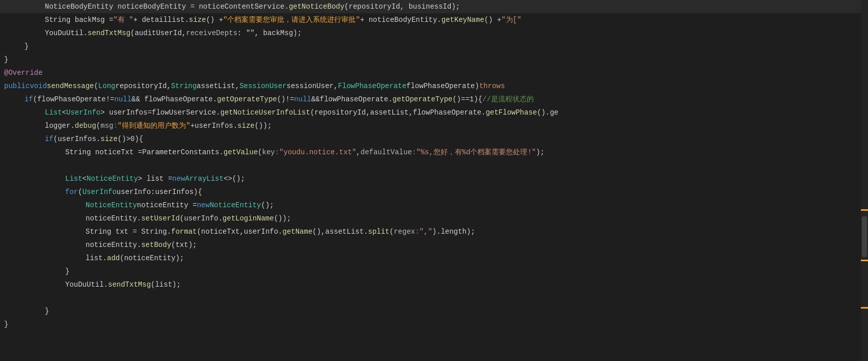 Image resolution: width=868 pixels, height=361 pixels. Describe the element at coordinates (26, 46) in the screenshot. I see `code-token: }` at that location.